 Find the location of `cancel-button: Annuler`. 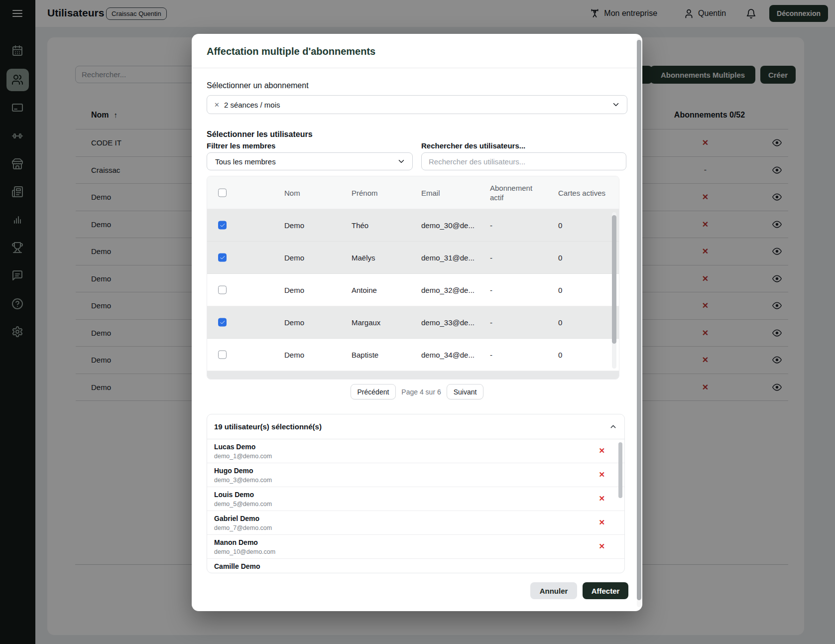

cancel-button: Annuler is located at coordinates (554, 591).